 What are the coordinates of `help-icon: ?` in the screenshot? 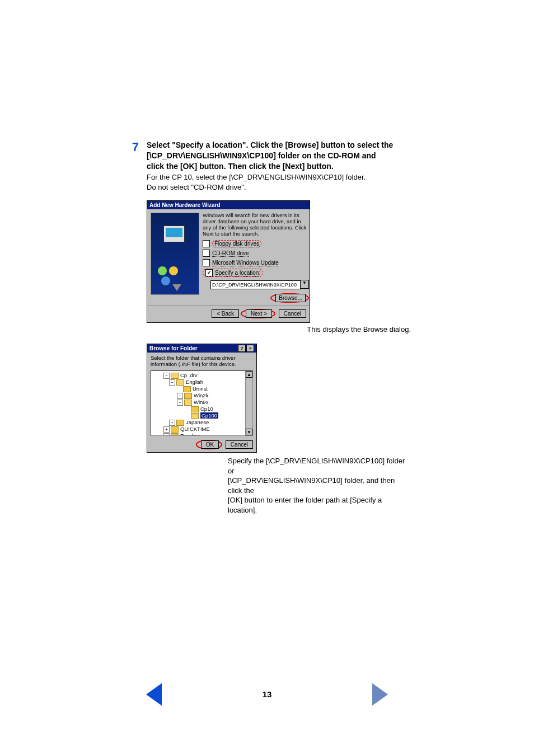 It's located at (242, 348).